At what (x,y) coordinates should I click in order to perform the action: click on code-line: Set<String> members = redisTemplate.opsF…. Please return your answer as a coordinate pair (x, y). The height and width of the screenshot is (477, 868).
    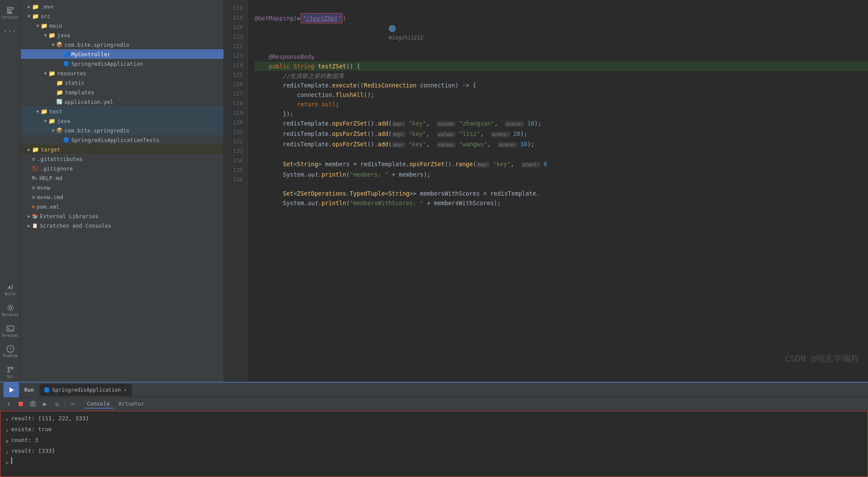
    Looking at the image, I should click on (561, 164).